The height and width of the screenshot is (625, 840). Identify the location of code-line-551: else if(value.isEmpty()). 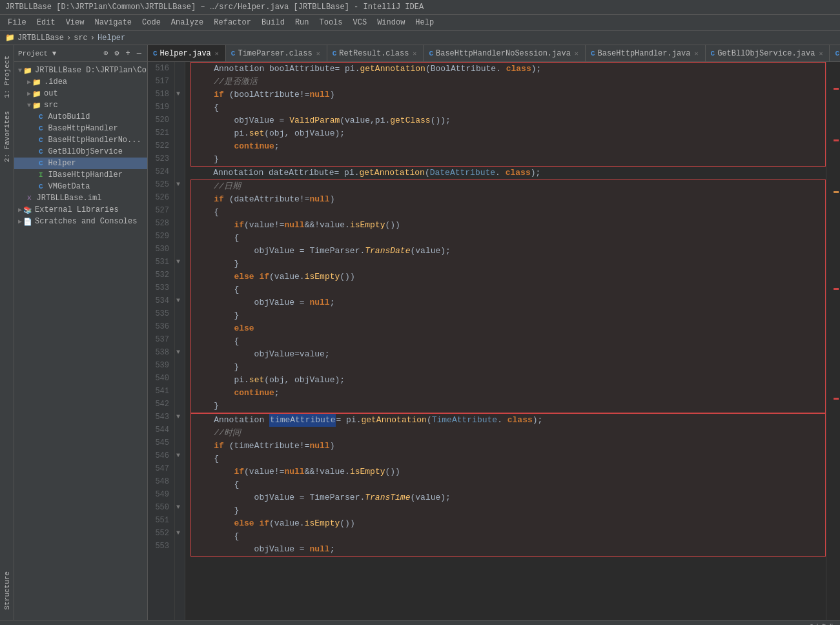
(508, 524).